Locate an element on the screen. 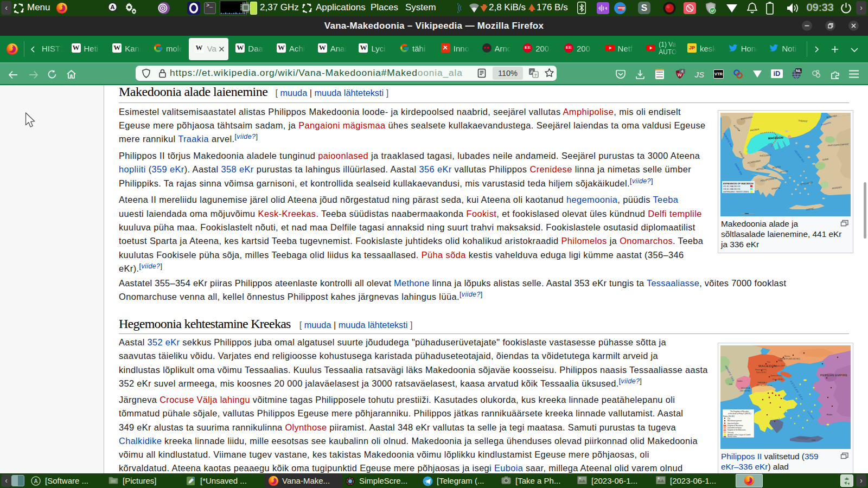  svg-text: 4 is located at coordinates (682, 72).